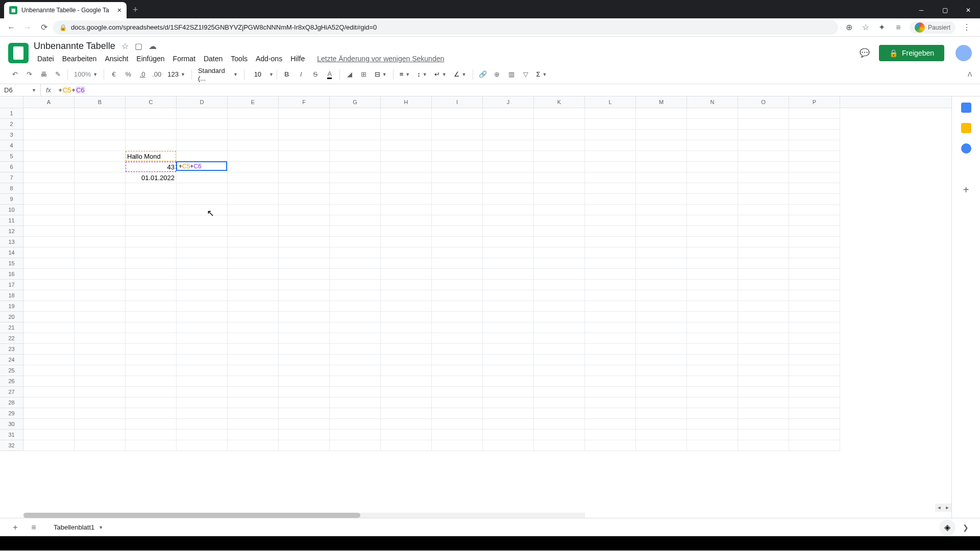 The height and width of the screenshot is (551, 980). What do you see at coordinates (100, 210) in the screenshot?
I see `cell-B10` at bounding box center [100, 210].